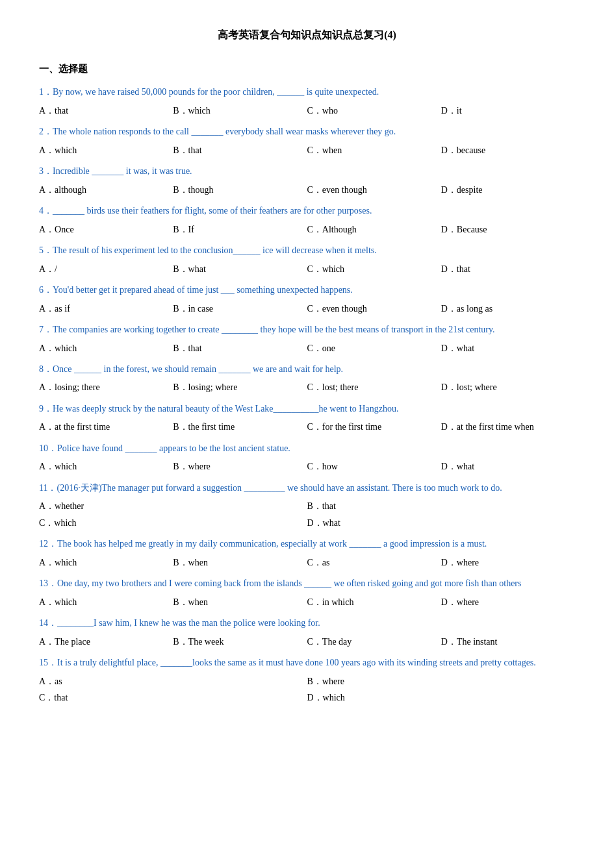  What do you see at coordinates (374, 269) in the screenshot?
I see `option-5-2: C．which` at bounding box center [374, 269].